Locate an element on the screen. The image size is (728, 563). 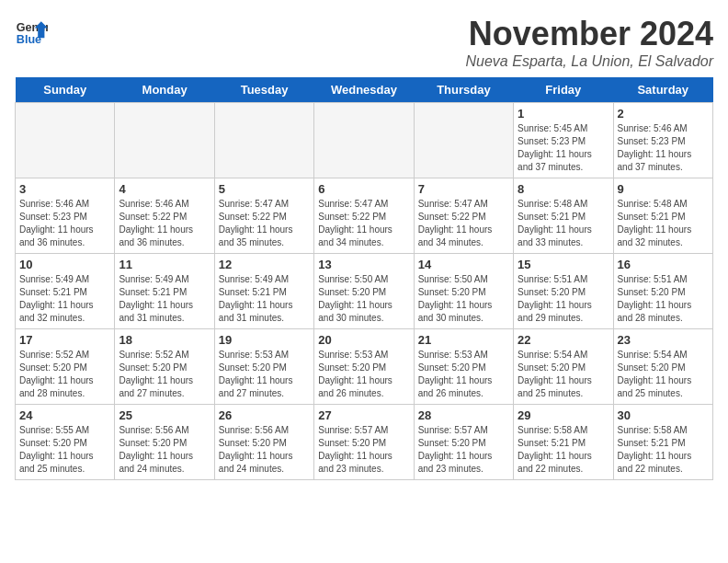
calendar-cell: 18Sunrise: 5:52 AM Sunset: 5:20 PM Dayli… is located at coordinates (165, 367).